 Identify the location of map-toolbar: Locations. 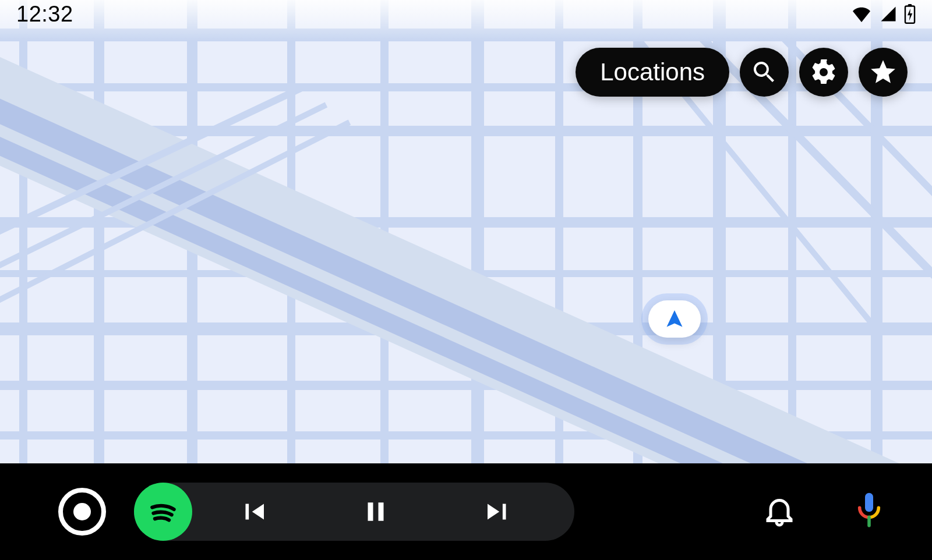
(742, 72).